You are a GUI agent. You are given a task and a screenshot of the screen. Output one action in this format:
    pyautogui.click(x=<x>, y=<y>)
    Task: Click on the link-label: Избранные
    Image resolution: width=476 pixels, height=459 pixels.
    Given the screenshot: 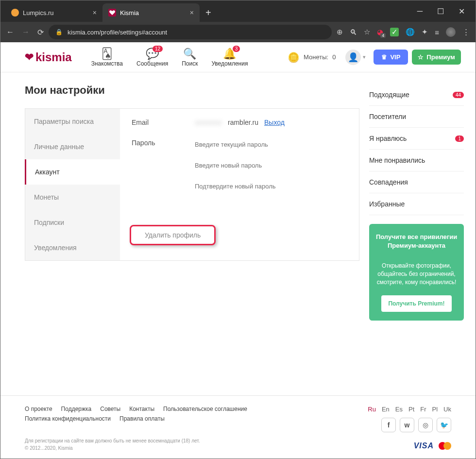 What is the action you would take?
    pyautogui.click(x=387, y=204)
    